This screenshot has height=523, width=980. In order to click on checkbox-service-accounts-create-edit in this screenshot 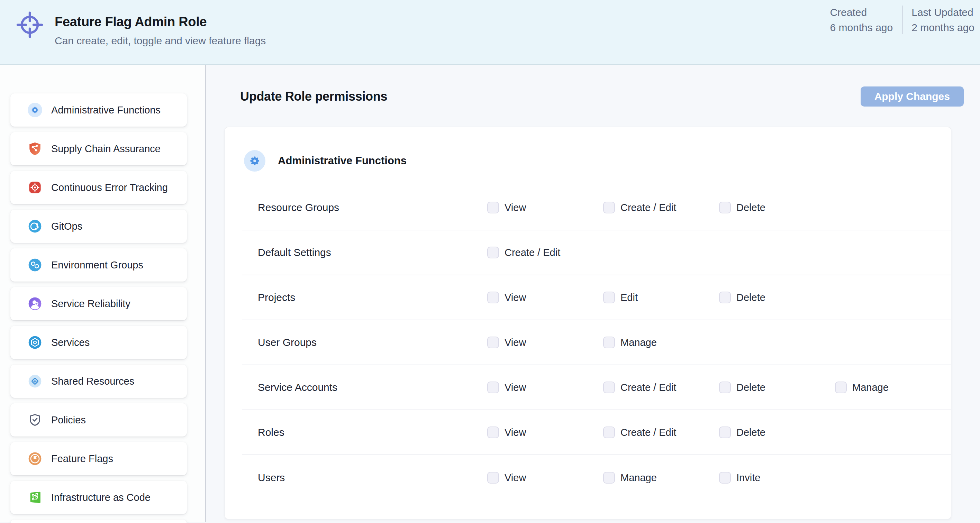, I will do `click(609, 387)`.